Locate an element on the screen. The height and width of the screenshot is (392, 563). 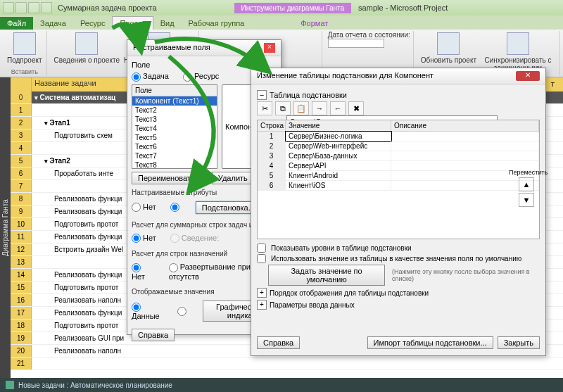
task-name-cell is located at coordinates (297, 363).